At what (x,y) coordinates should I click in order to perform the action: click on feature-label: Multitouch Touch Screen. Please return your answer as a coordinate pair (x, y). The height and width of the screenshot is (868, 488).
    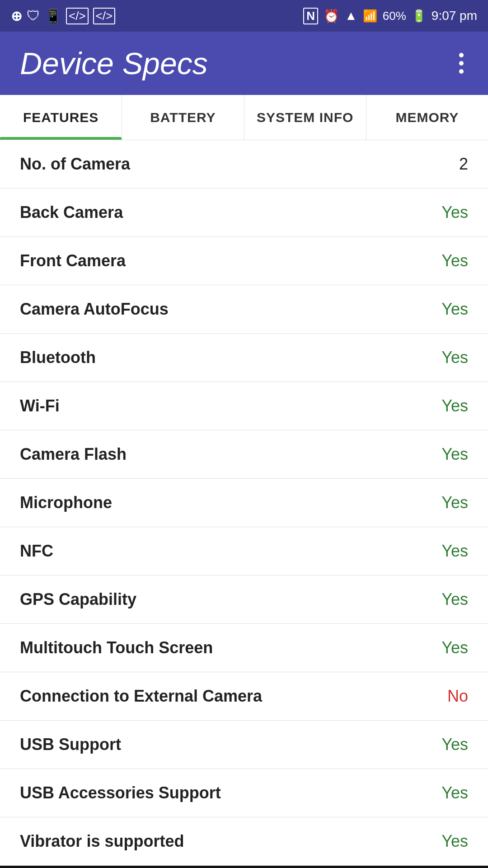
    Looking at the image, I should click on (117, 648).